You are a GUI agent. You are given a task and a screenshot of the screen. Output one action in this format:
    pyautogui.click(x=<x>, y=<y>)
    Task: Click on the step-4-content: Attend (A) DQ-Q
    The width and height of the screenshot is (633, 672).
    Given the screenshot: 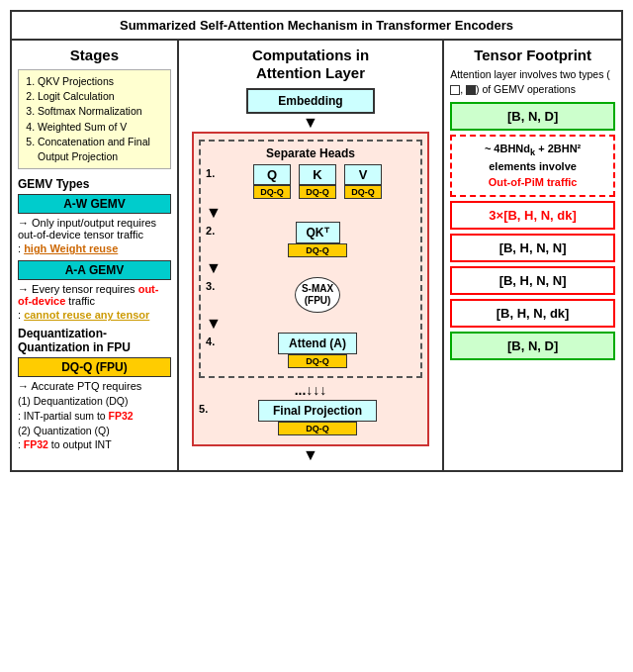 What is the action you would take?
    pyautogui.click(x=317, y=350)
    